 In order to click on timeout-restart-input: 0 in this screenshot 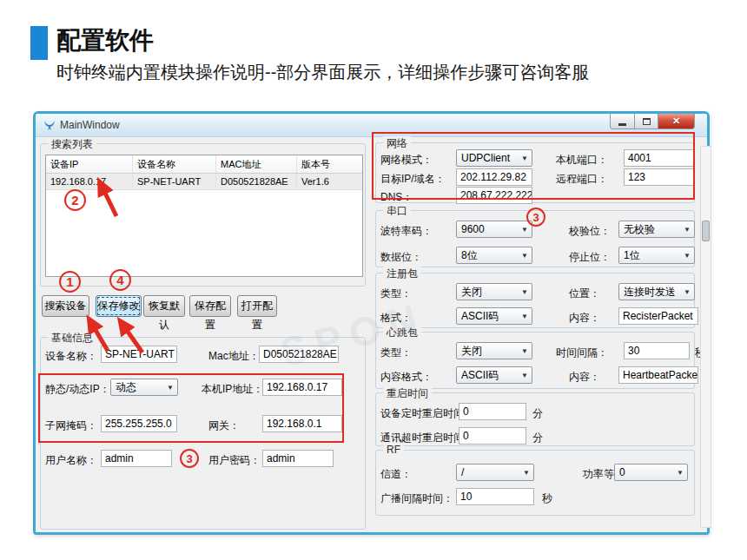, I will do `click(492, 436)`.